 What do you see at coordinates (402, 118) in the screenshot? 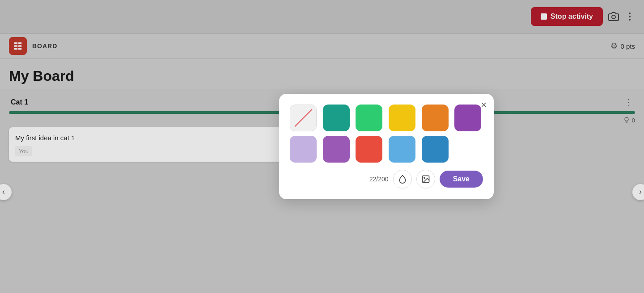
I see `color-swatch-yellow` at bounding box center [402, 118].